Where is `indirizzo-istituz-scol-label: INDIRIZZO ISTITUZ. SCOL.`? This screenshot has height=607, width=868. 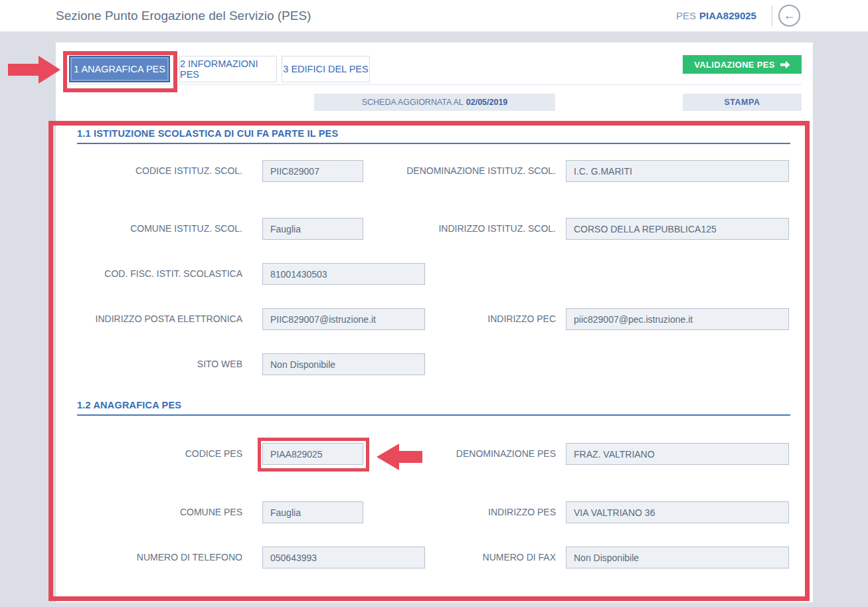 indirizzo-istituz-scol-label: INDIRIZZO ISTITUZ. SCOL. is located at coordinates (474, 228).